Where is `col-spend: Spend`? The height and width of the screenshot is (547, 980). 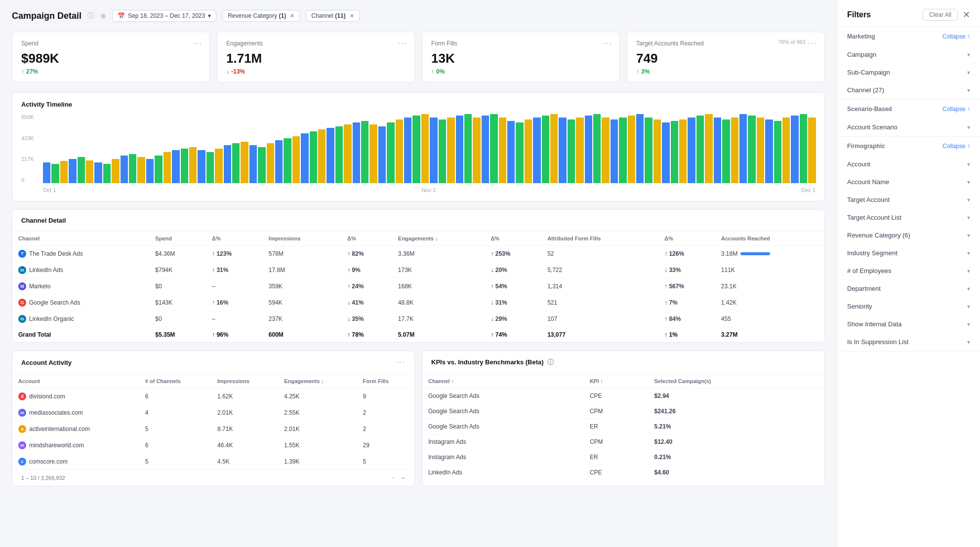
col-spend: Spend is located at coordinates (178, 239).